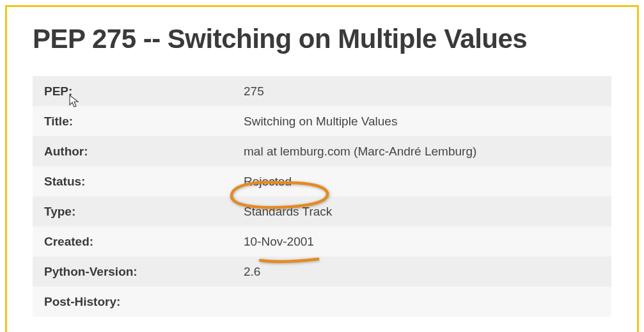 The width and height of the screenshot is (644, 332). I want to click on row-label: Title:, so click(132, 122).